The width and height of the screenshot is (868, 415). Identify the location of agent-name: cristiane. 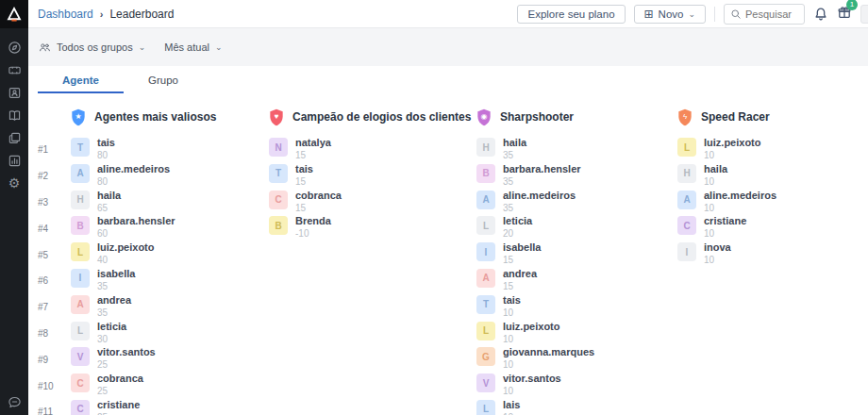
(119, 405).